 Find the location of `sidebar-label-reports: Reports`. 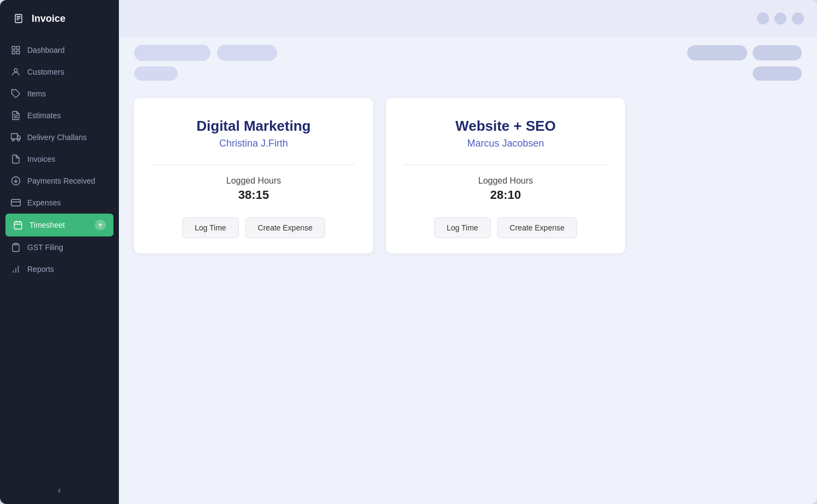

sidebar-label-reports: Reports is located at coordinates (68, 269).